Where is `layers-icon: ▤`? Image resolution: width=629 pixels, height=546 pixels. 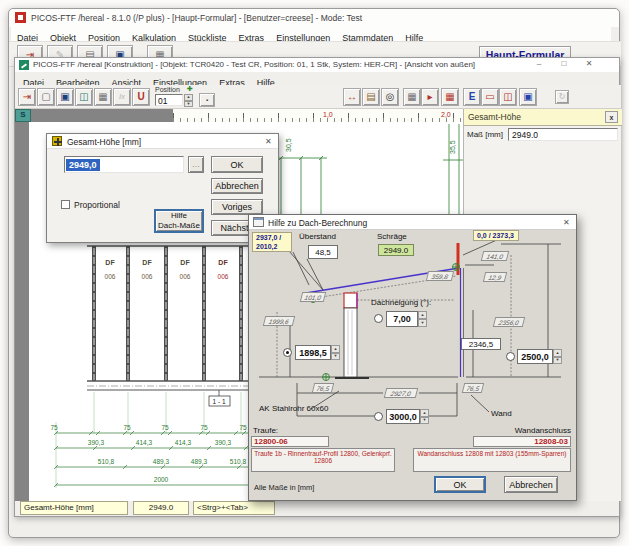 layers-icon: ▤ is located at coordinates (370, 97).